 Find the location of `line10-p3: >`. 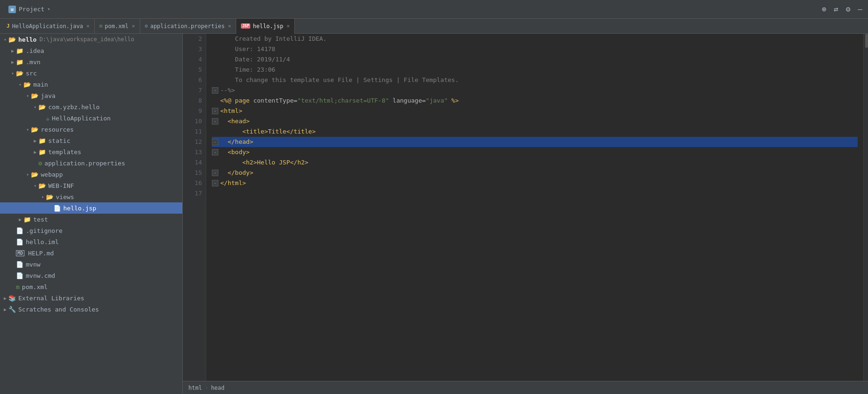

line10-p3: > is located at coordinates (248, 121).